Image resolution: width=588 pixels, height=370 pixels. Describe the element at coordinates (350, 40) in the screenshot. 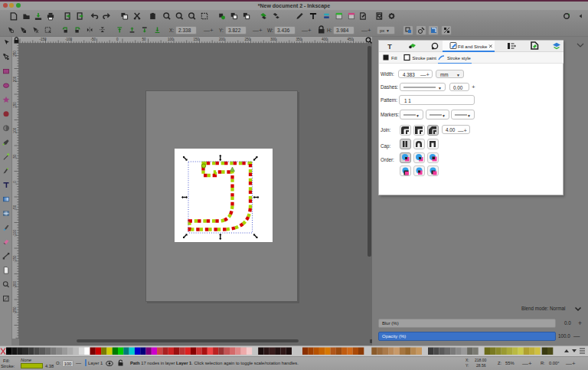

I see `svg-text: 450` at that location.